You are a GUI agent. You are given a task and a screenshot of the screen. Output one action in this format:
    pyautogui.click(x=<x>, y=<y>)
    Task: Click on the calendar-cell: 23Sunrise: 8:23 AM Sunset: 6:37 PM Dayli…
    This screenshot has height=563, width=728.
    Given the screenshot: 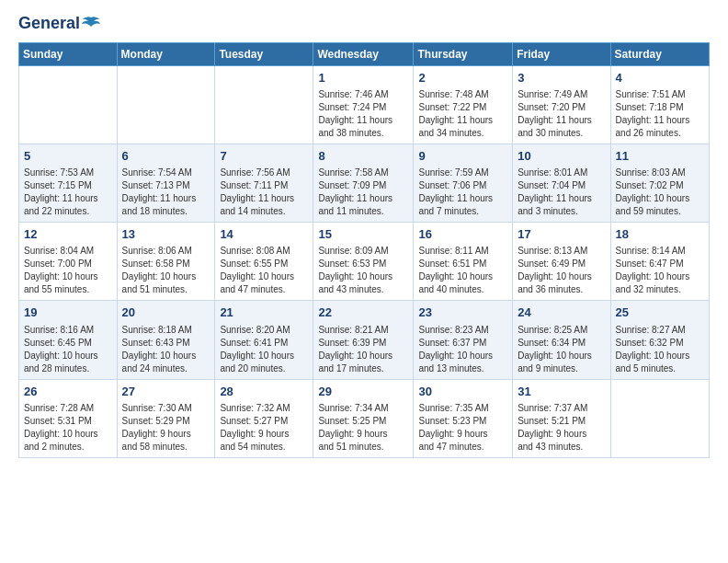 What is the action you would take?
    pyautogui.click(x=463, y=340)
    